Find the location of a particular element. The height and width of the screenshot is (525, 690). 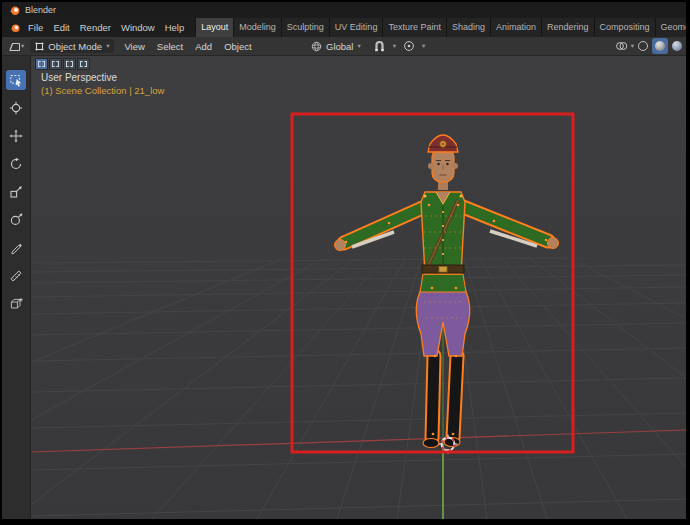

tool-cursor-button is located at coordinates (16, 108).